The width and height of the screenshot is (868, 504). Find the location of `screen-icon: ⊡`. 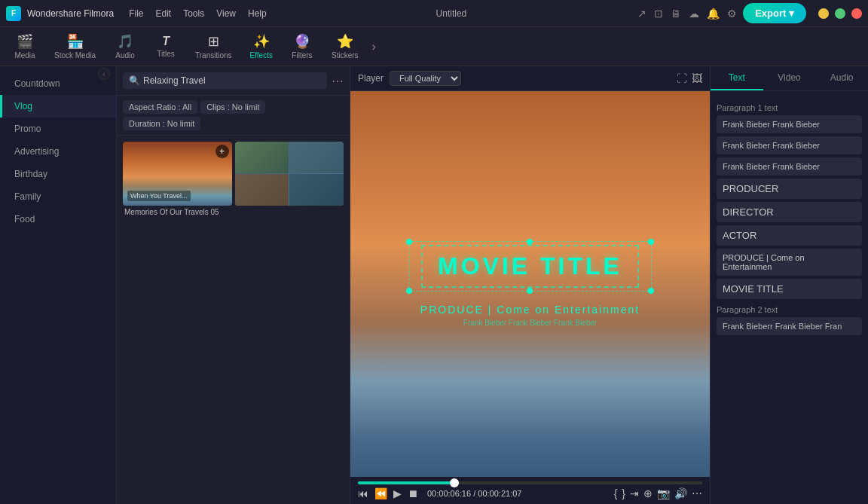

screen-icon: ⊡ is located at coordinates (659, 14).